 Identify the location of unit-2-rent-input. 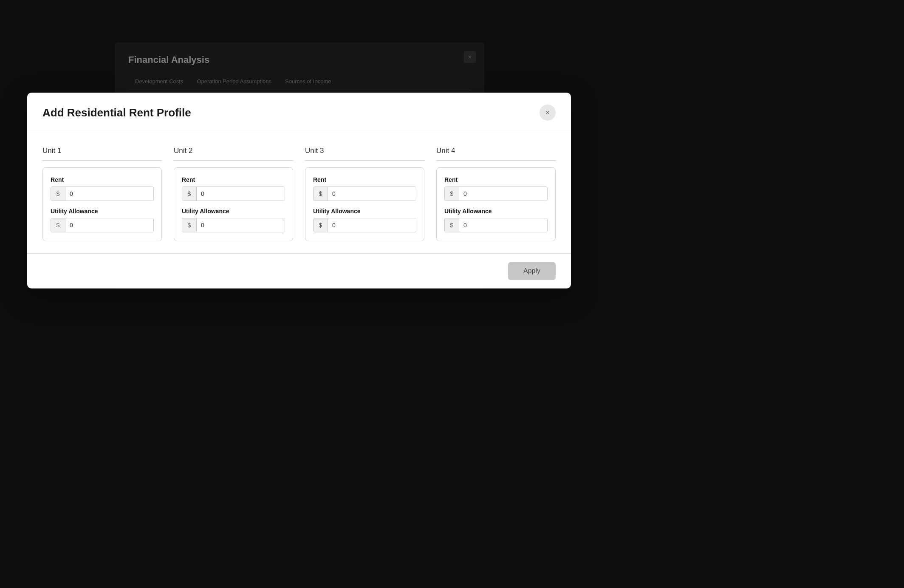
(240, 194).